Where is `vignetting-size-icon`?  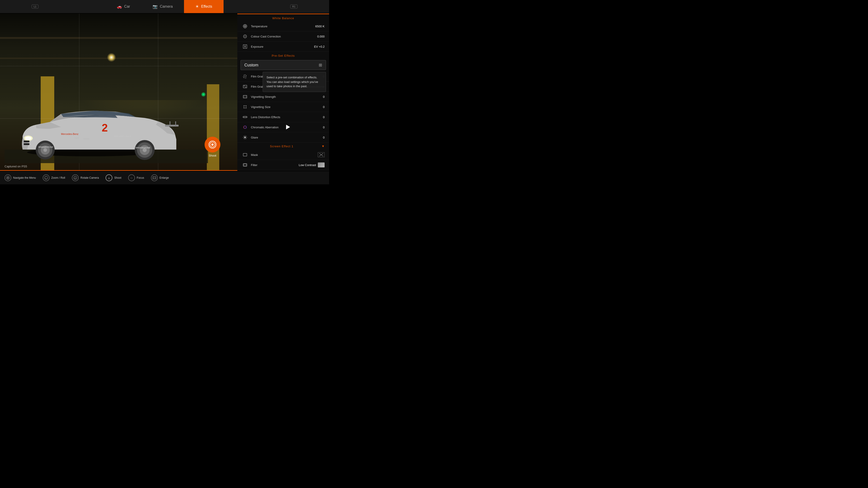 vignetting-size-icon is located at coordinates (245, 107).